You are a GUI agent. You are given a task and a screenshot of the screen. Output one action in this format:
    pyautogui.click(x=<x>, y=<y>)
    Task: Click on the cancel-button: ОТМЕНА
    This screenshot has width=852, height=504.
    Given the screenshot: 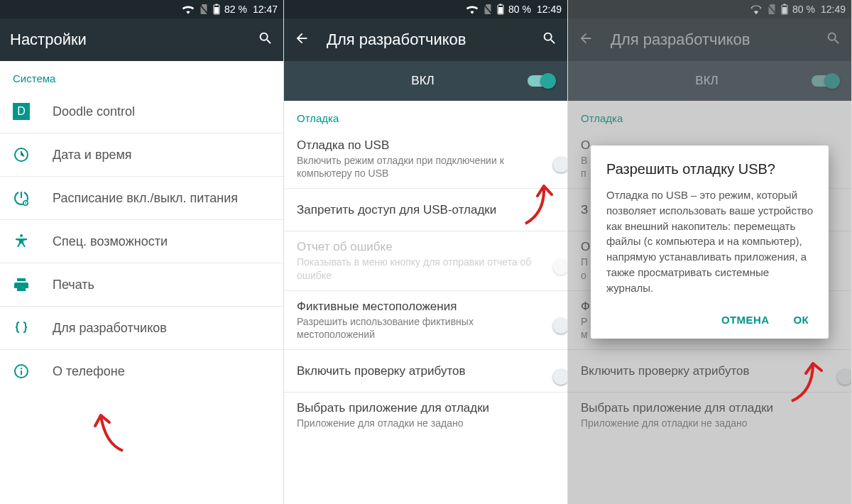 What is the action you would take?
    pyautogui.click(x=746, y=319)
    